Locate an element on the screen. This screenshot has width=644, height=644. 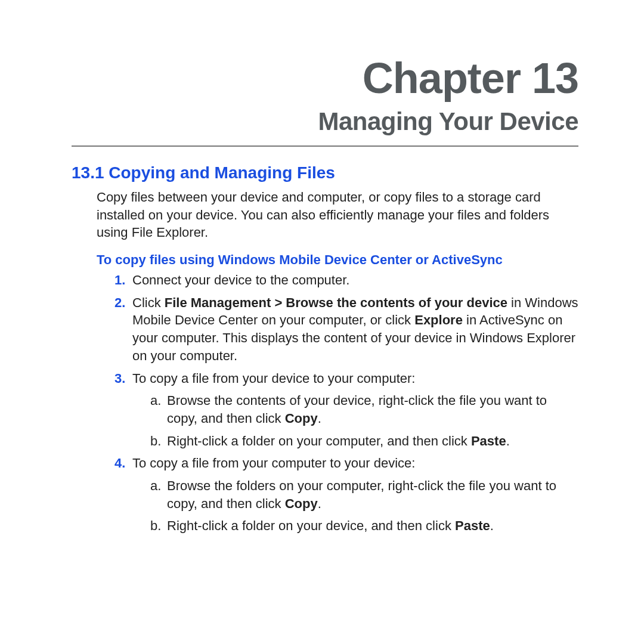
step-text-bold: Explore is located at coordinates (439, 320).